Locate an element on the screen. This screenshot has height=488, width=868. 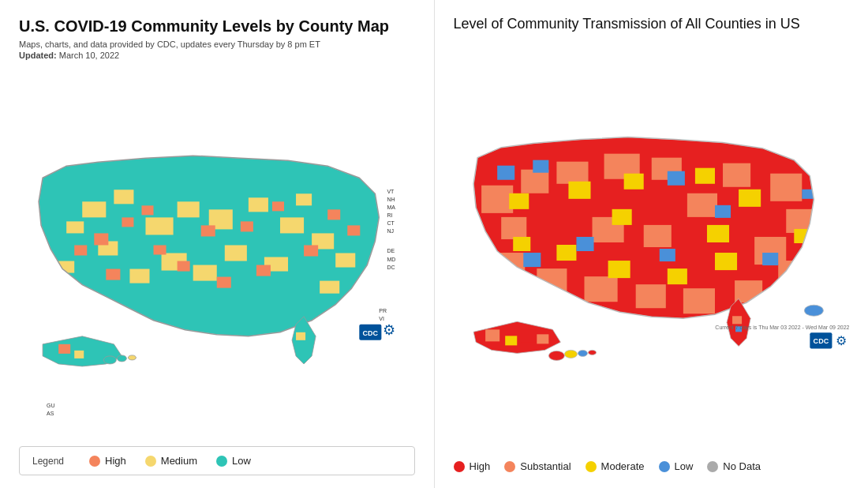
legend-label-medium: Medium is located at coordinates (179, 461).